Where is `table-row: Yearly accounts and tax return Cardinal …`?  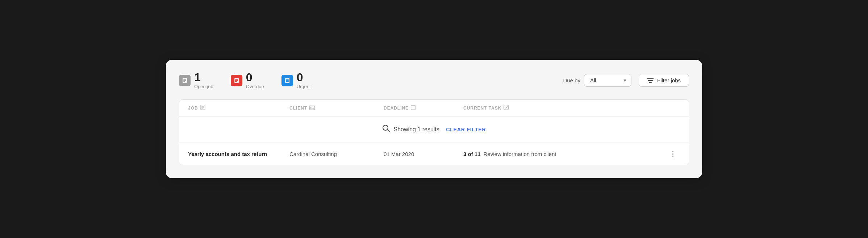 table-row: Yearly accounts and tax return Cardinal … is located at coordinates (434, 154).